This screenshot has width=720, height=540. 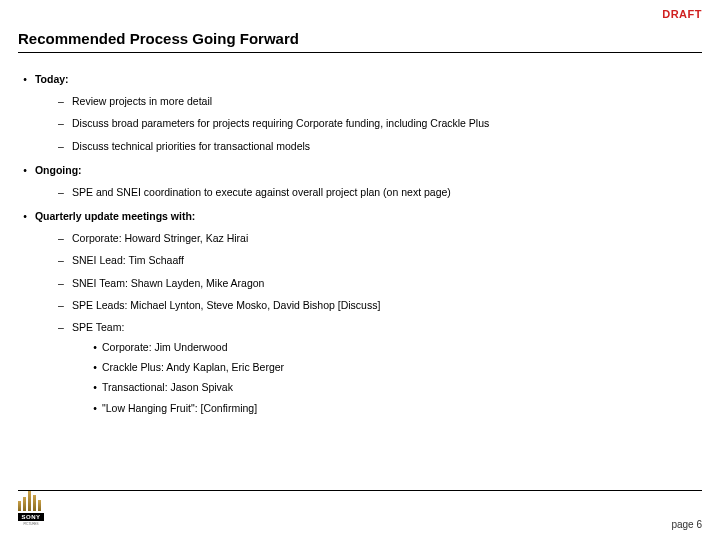 I want to click on sub-item: •"Low Hanging Fruit": [Confirming], so click(x=395, y=408).